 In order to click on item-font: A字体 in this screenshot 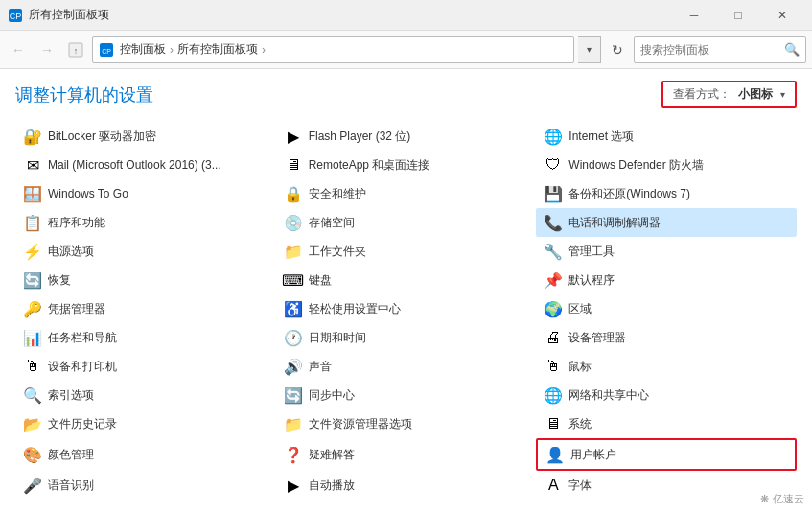, I will do `click(666, 485)`.